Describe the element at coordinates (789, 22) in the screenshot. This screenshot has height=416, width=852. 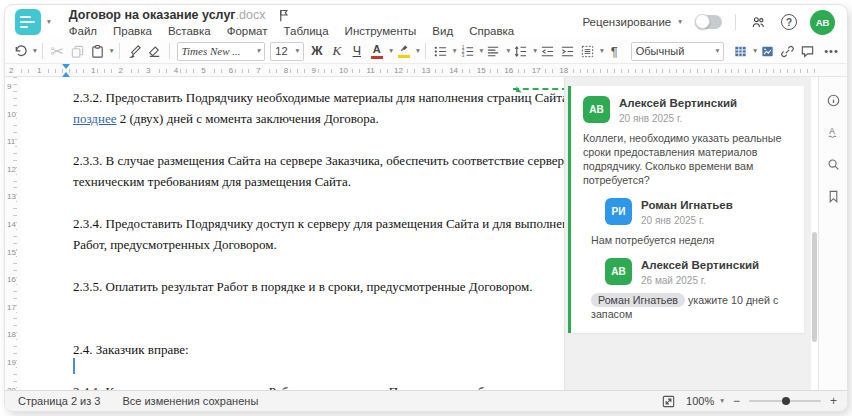
I see `help-icon: ?` at that location.